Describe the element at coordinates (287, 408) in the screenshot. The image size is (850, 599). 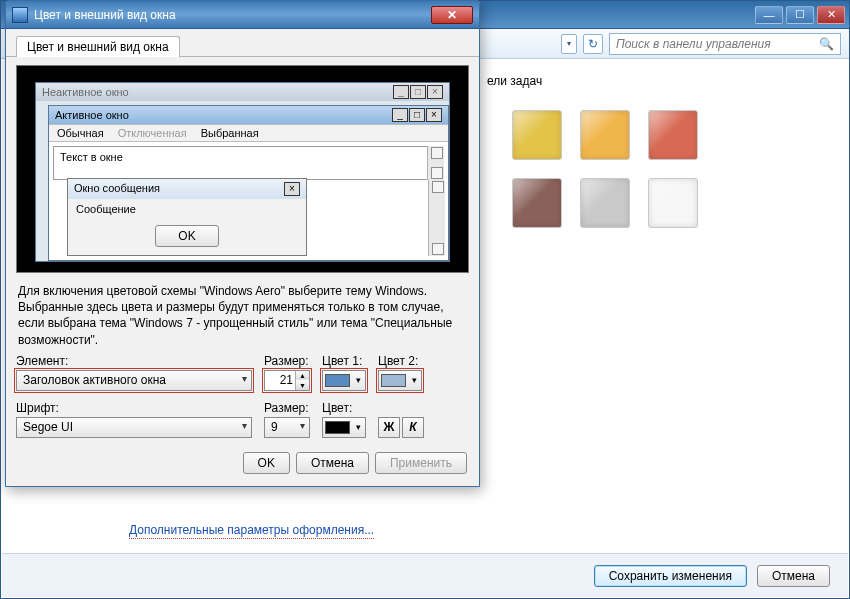
I see `label-size2: Размер:` at that location.